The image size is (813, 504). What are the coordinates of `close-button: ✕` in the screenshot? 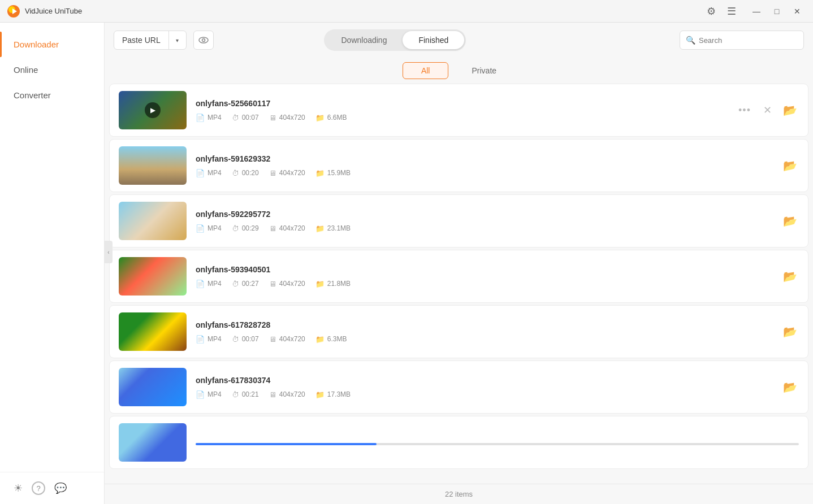 It's located at (797, 11).